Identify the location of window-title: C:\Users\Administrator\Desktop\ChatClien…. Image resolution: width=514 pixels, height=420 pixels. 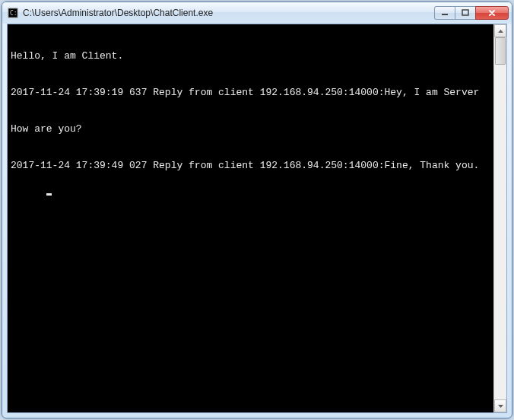
(229, 13).